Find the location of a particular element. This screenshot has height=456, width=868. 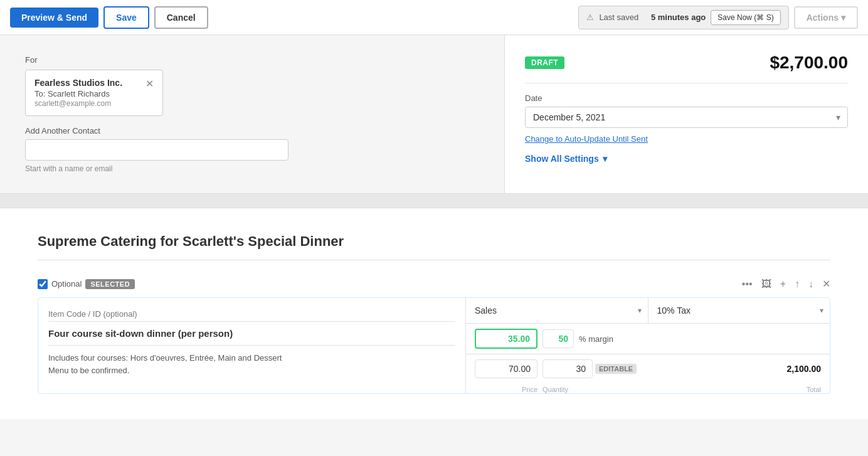

save-button: Save is located at coordinates (127, 18).